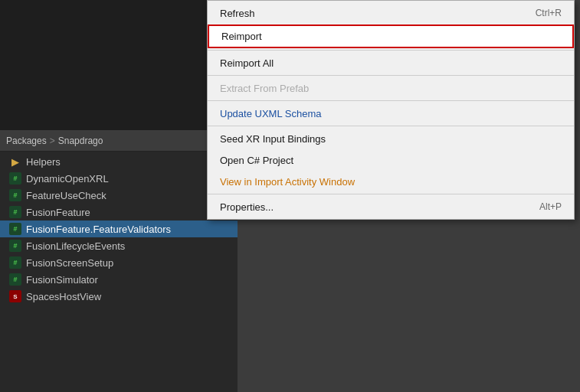 Image resolution: width=580 pixels, height=392 pixels. Describe the element at coordinates (119, 141) in the screenshot. I see `breadcrumb: Packages > Snapdrago` at that location.